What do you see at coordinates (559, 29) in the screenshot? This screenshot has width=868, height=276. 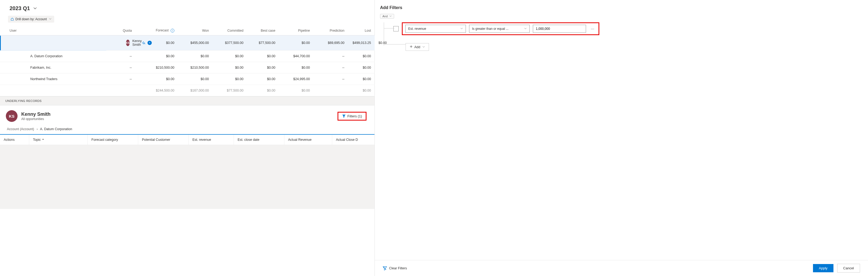 I see `filter-value-input` at bounding box center [559, 29].